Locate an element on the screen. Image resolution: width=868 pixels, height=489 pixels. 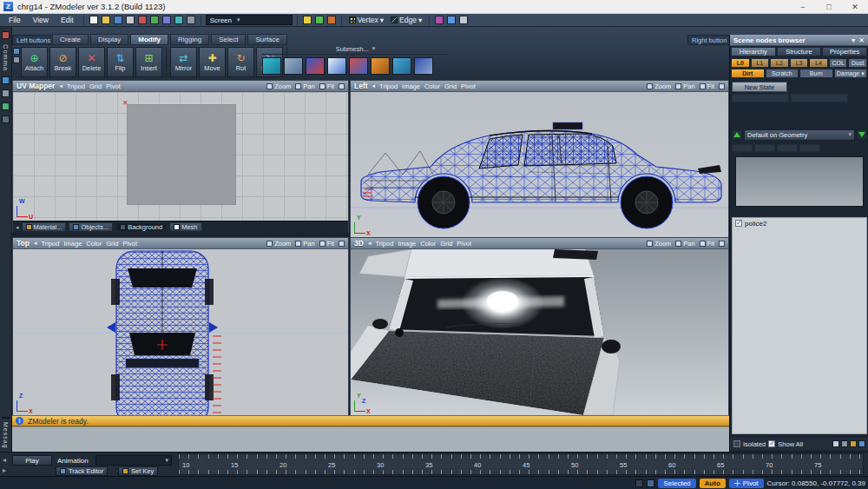
uv-fit-tool: Fit is located at coordinates (326, 87).